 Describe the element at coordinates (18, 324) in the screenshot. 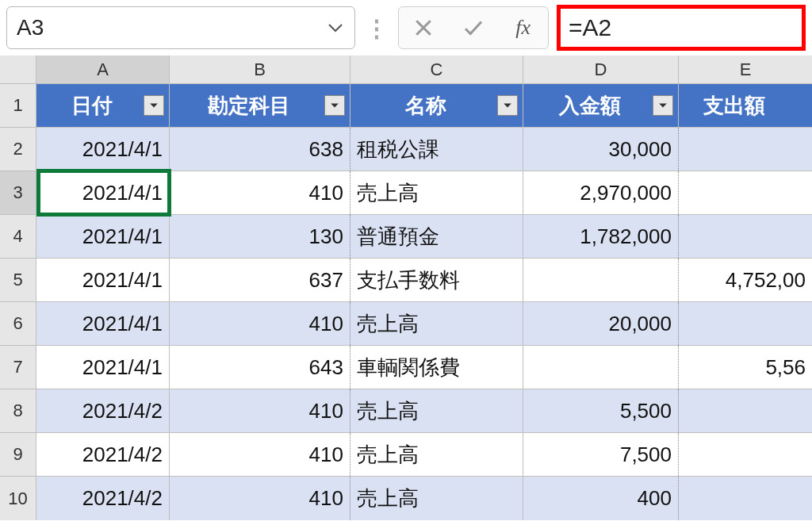

I see `row-header-6: 6` at that location.